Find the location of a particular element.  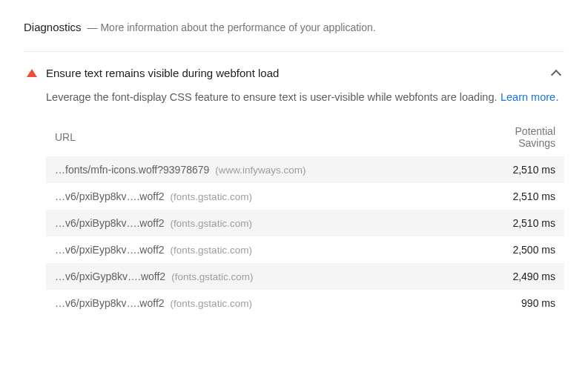

col-url-header: URL is located at coordinates (65, 137).